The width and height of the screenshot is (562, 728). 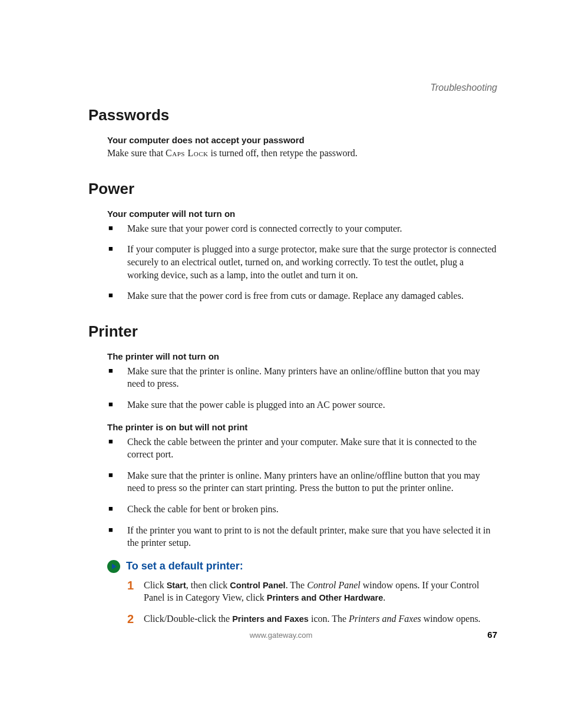 What do you see at coordinates (329, 619) in the screenshot?
I see `text-fragment: icon. The` at bounding box center [329, 619].